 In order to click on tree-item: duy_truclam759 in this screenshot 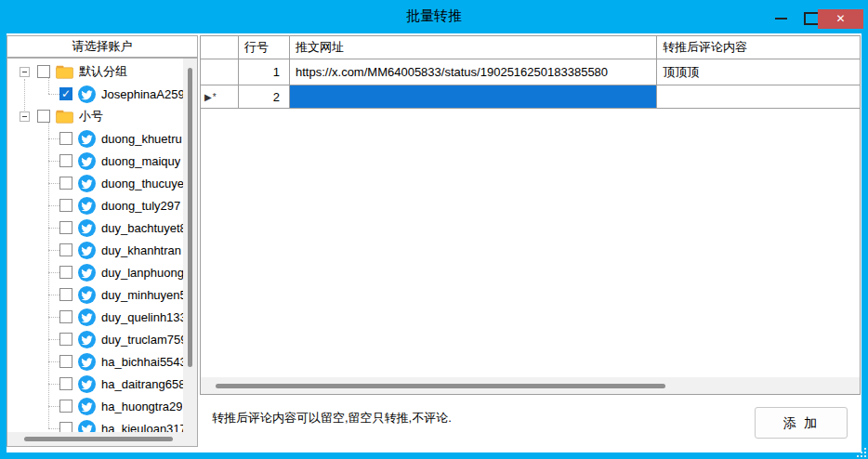, I will do `click(95, 339)`.